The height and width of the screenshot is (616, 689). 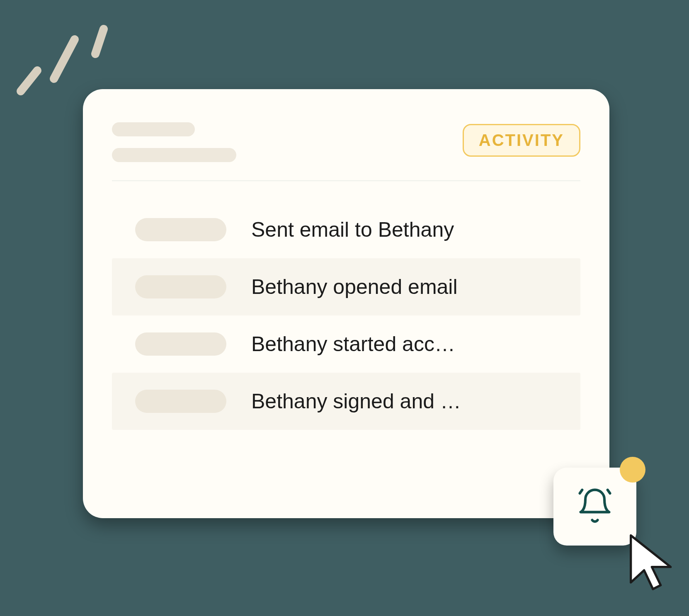 What do you see at coordinates (346, 287) in the screenshot?
I see `activity-row: Bethany opened email` at bounding box center [346, 287].